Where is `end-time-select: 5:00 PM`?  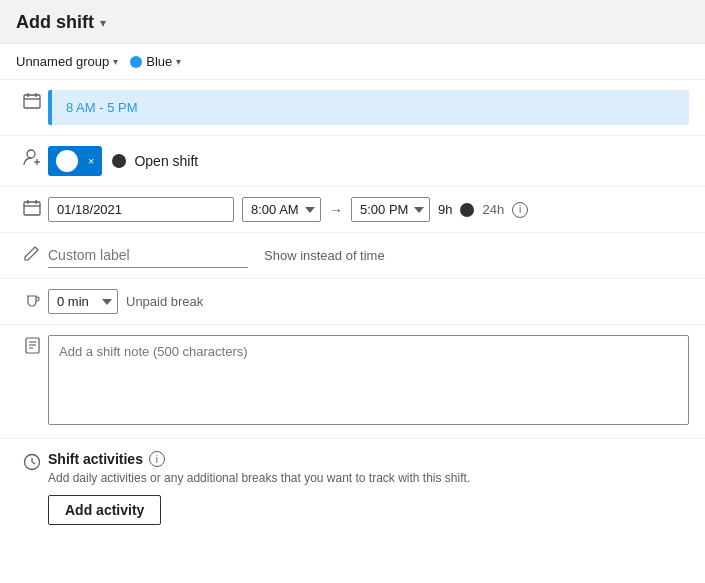 end-time-select: 5:00 PM is located at coordinates (390, 210).